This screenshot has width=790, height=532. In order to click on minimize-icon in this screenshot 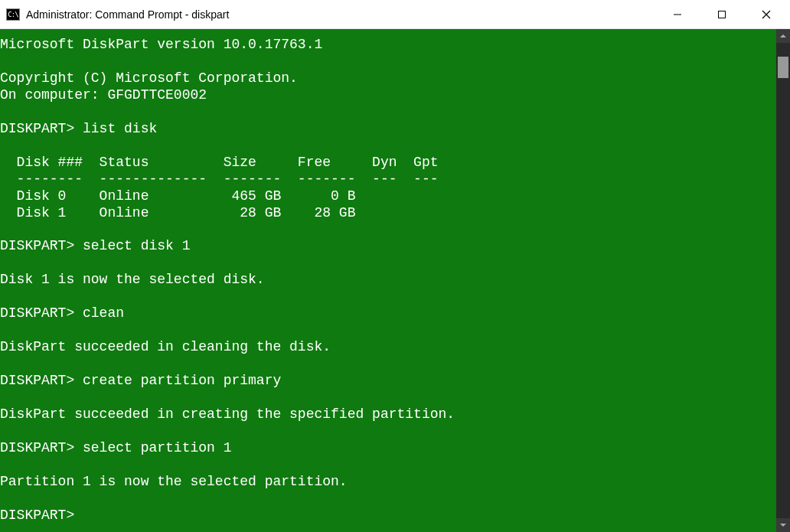, I will do `click(677, 15)`.